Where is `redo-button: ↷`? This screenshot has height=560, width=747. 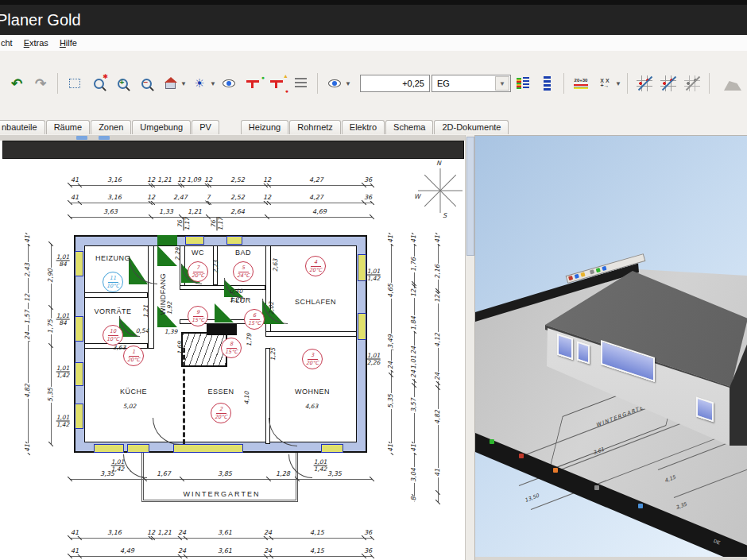
redo-button: ↷ is located at coordinates (41, 83).